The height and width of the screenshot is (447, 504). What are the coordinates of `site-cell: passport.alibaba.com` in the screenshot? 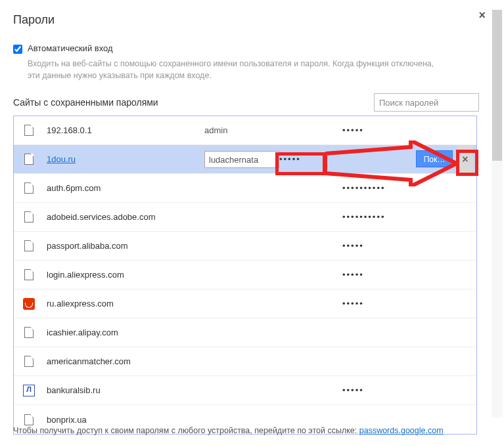 It's located at (126, 245).